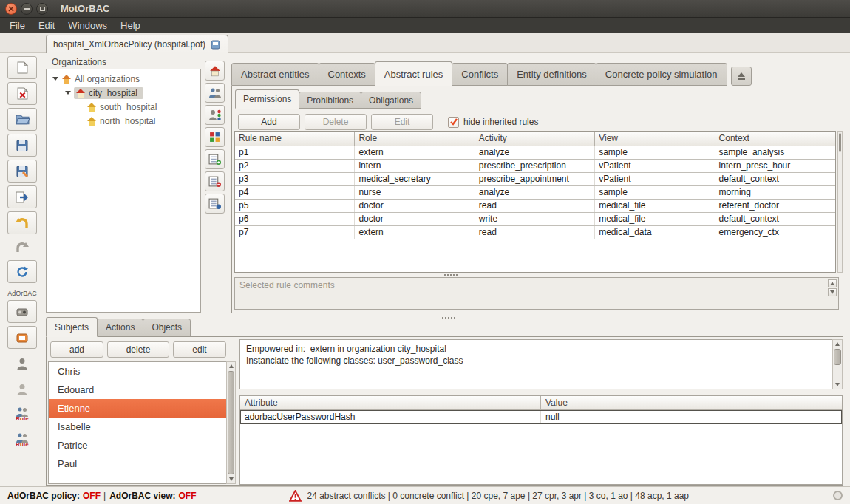 This screenshot has width=850, height=504. What do you see at coordinates (295, 219) in the screenshot?
I see `rule-cell: p6` at bounding box center [295, 219].